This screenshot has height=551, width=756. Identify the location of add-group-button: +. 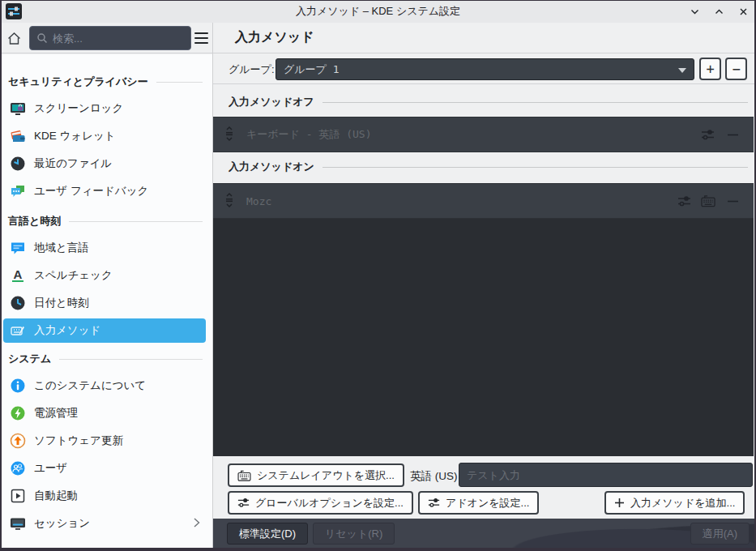
(710, 69).